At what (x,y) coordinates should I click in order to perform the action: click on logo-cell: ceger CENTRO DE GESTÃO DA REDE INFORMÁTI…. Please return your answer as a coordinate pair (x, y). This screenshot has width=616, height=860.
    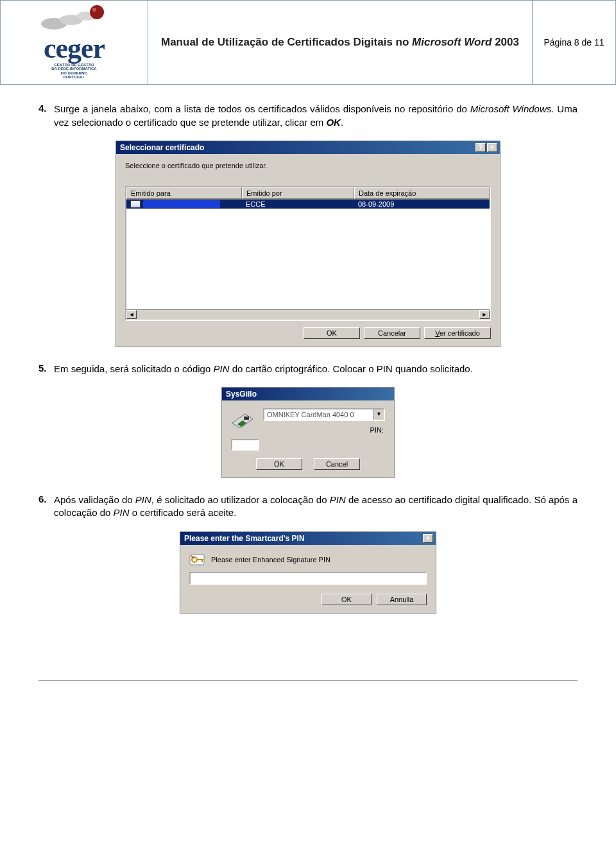
    Looking at the image, I should click on (74, 42).